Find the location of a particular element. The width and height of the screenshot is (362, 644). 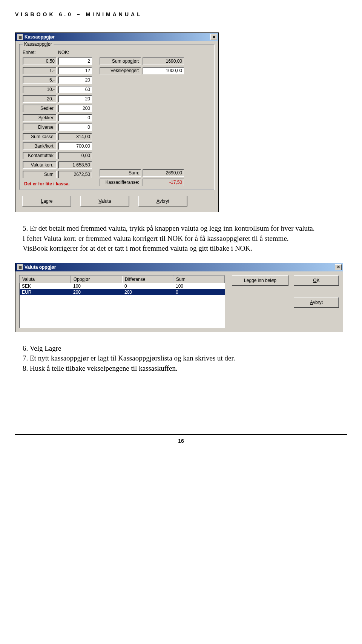

sum-oppgjor-label: Sum oppgjør: is located at coordinates (120, 61).